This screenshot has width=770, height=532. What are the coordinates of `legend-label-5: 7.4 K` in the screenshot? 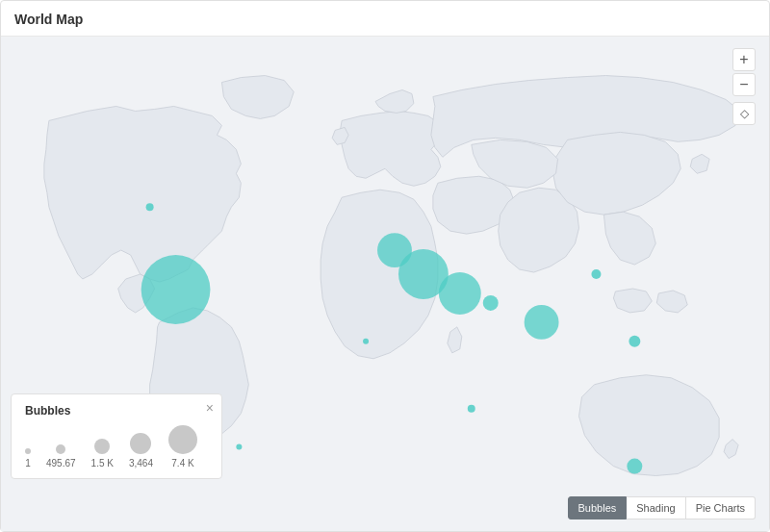 It's located at (183, 464).